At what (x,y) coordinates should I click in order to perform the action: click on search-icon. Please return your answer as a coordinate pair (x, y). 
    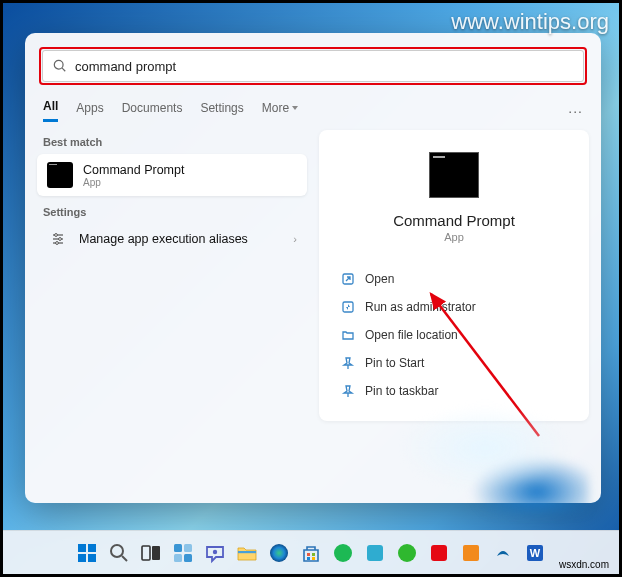
    Looking at the image, I should click on (60, 66).